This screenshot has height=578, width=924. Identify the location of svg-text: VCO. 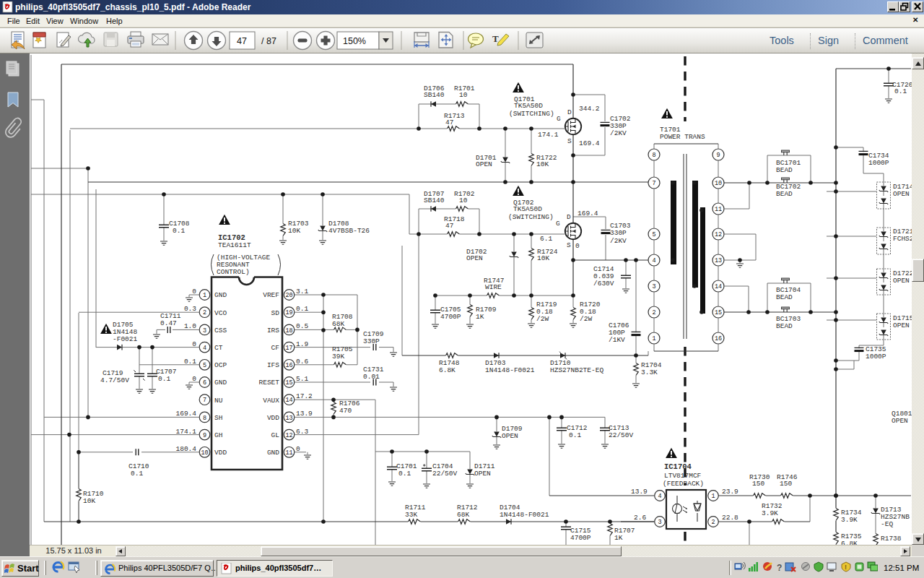
(221, 314).